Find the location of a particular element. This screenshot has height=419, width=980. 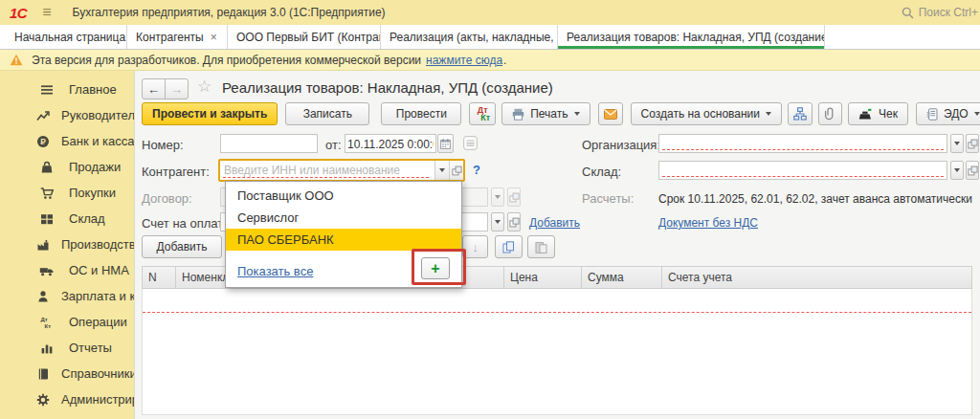

tab-sales-document: Реализация товаров: Накладная, УПД (созд… is located at coordinates (691, 36).